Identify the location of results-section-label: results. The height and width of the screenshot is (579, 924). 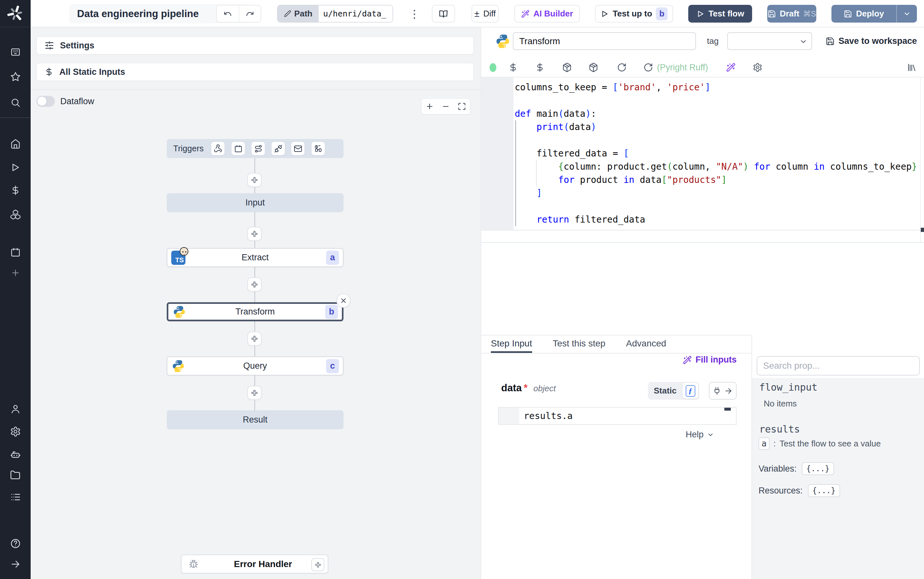
(779, 429).